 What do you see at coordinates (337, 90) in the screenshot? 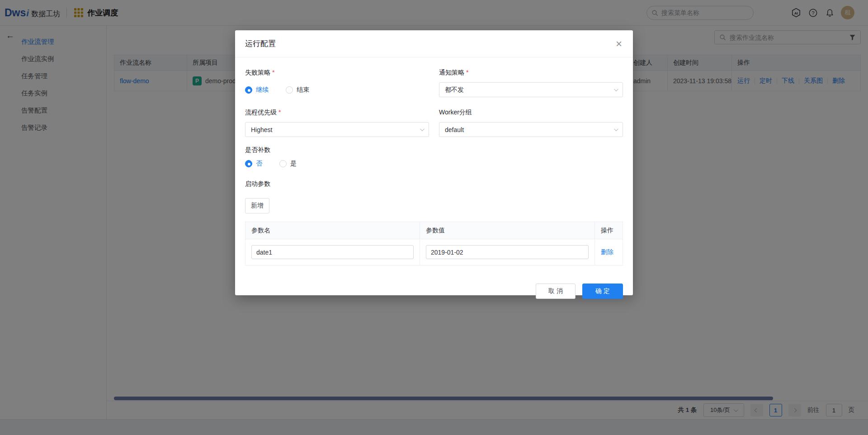
I see `failure-strategy-radio-group: 继续 结束` at bounding box center [337, 90].